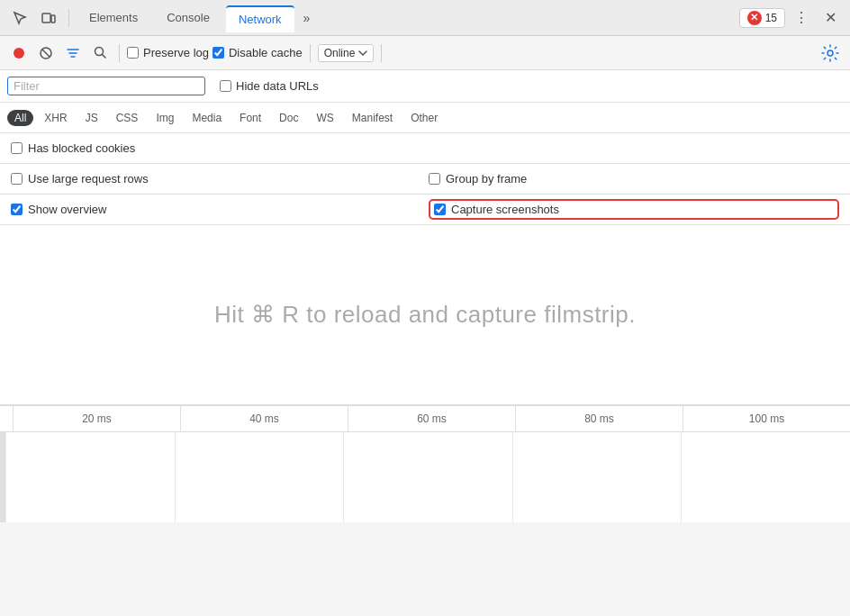 Image resolution: width=850 pixels, height=616 pixels. What do you see at coordinates (266, 52) in the screenshot?
I see `disable-cache-text: Disable cache` at bounding box center [266, 52].